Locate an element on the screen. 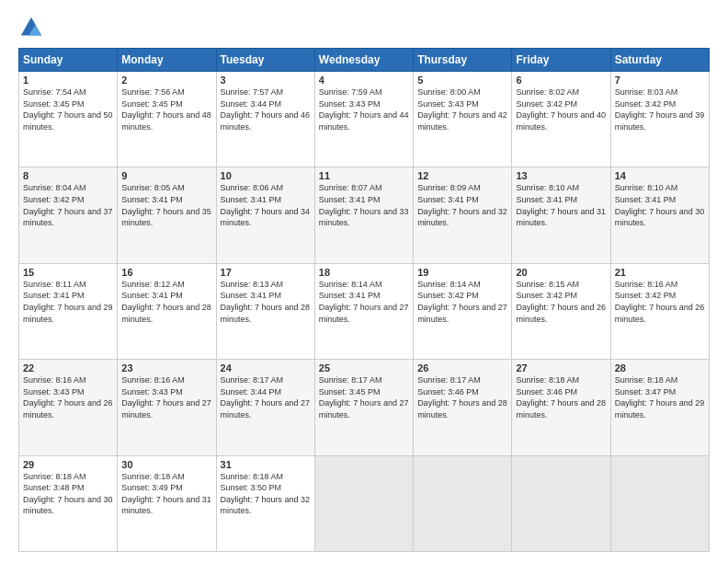  calendar-header-friday: Friday is located at coordinates (561, 61).